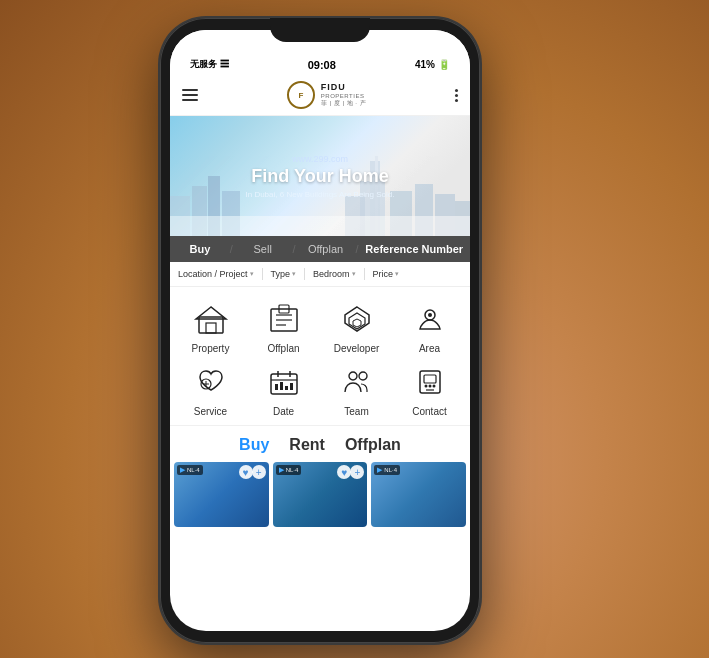 The height and width of the screenshot is (658, 709). I want to click on thumb-2-plus: +, so click(357, 472).